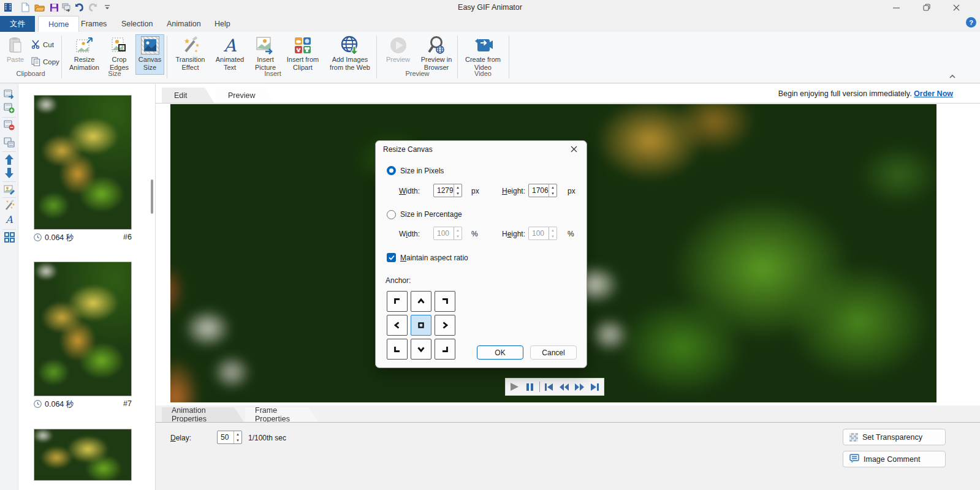 Image resolution: width=980 pixels, height=490 pixels. Describe the element at coordinates (350, 55) in the screenshot. I see `add-images-from-web-button: Add Images from the Web` at that location.